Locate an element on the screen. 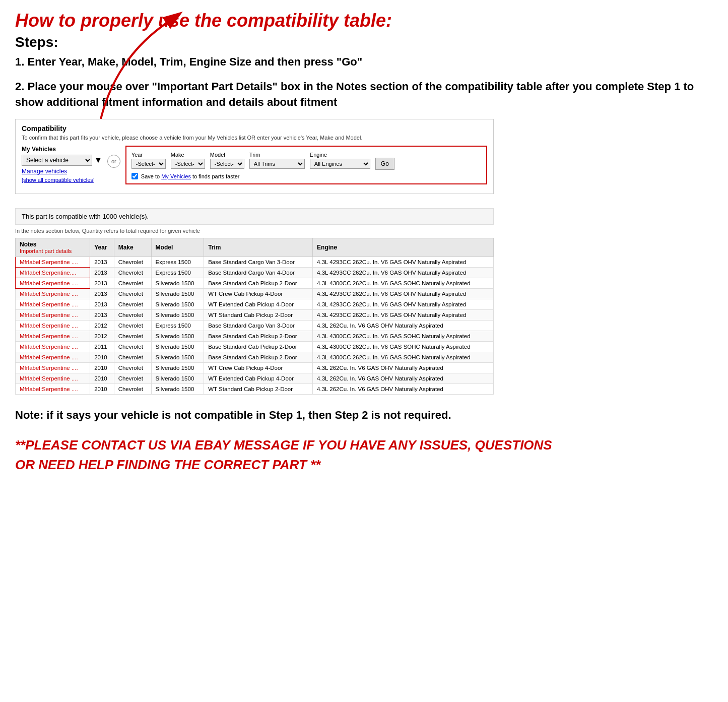 This screenshot has width=728, height=702. col-make: Make is located at coordinates (133, 248).